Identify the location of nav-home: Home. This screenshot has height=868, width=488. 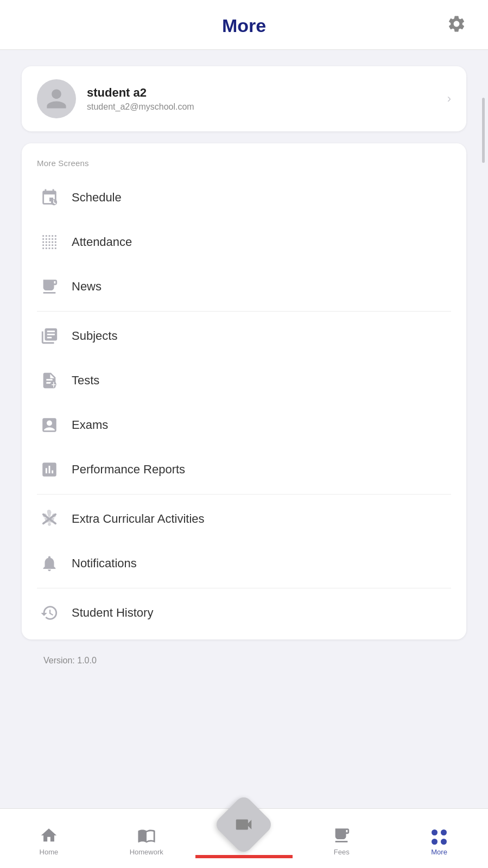
(49, 842).